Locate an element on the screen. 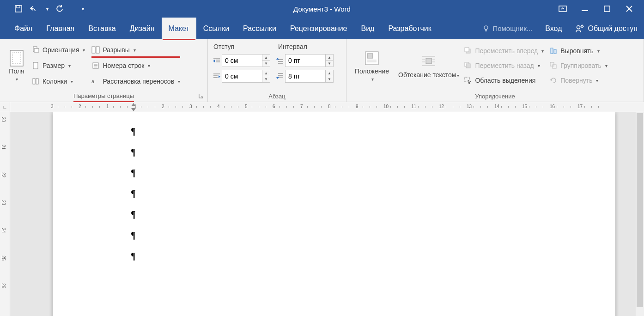 This screenshot has width=644, height=316. spacing-after-input is located at coordinates (305, 76).